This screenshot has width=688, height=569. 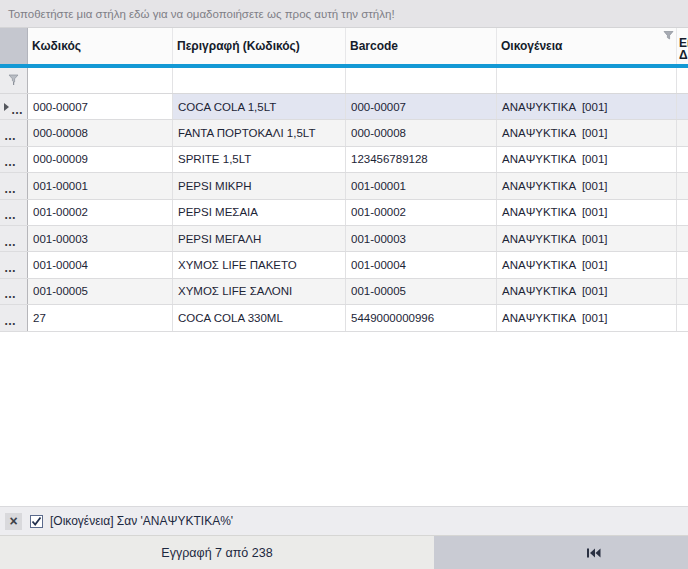 What do you see at coordinates (36, 522) in the screenshot?
I see `filter-enabled-checkbox` at bounding box center [36, 522].